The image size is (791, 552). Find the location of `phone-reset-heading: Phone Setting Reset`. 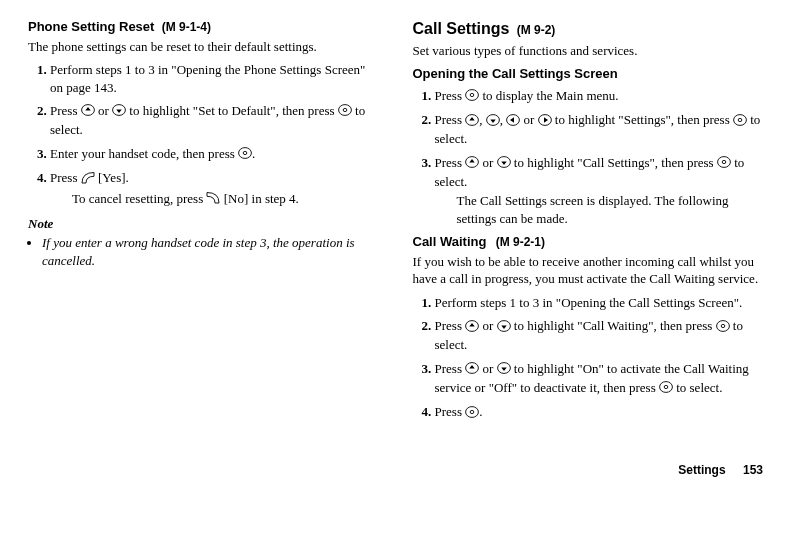

phone-reset-heading: Phone Setting Reset is located at coordinates (91, 26).